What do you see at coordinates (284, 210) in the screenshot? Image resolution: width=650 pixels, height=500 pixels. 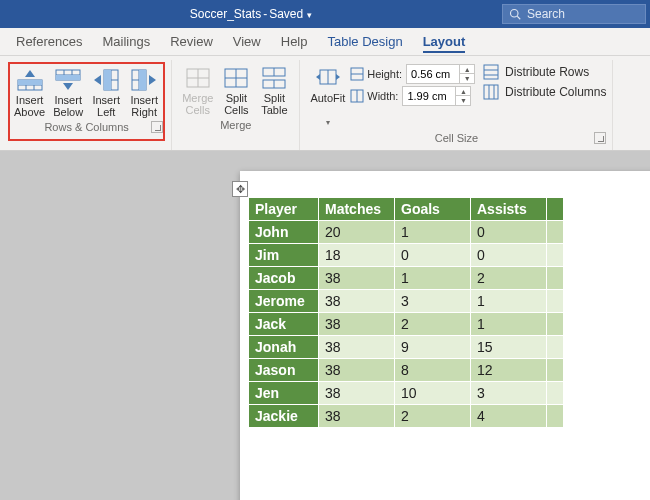 I see `header-player: Player` at bounding box center [284, 210].